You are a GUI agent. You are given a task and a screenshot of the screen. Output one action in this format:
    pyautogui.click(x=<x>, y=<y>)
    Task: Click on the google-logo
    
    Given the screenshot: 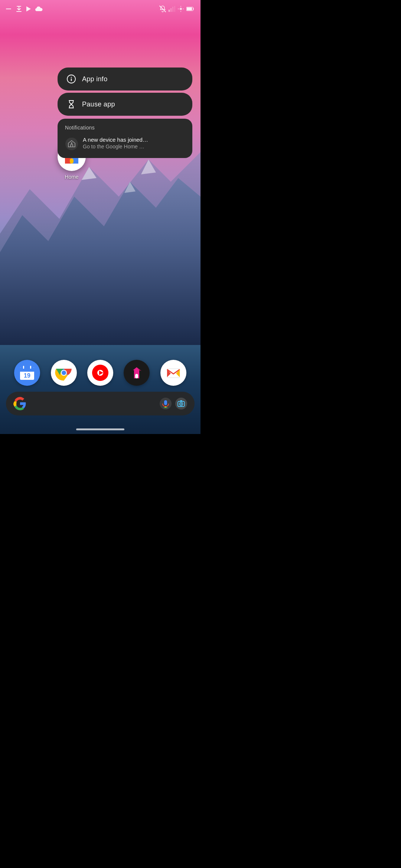 What is the action you would take?
    pyautogui.click(x=20, y=404)
    